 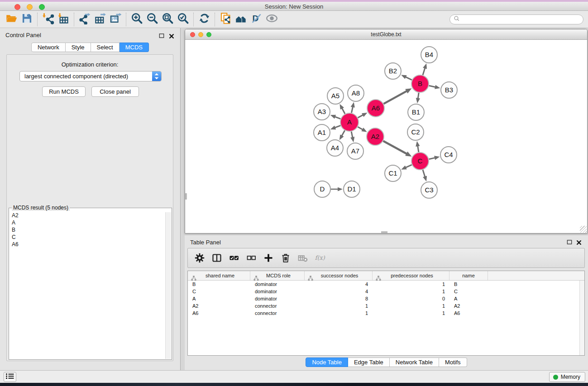 I want to click on graph-edge-B-B3, so click(x=433, y=86).